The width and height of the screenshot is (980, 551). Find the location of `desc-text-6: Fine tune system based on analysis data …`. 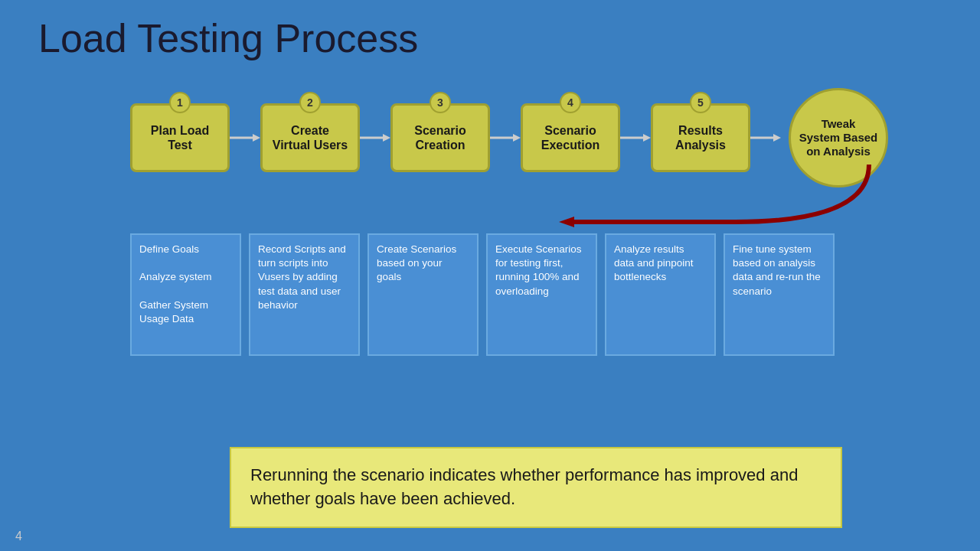

desc-text-6: Fine tune system based on analysis data … is located at coordinates (776, 270).